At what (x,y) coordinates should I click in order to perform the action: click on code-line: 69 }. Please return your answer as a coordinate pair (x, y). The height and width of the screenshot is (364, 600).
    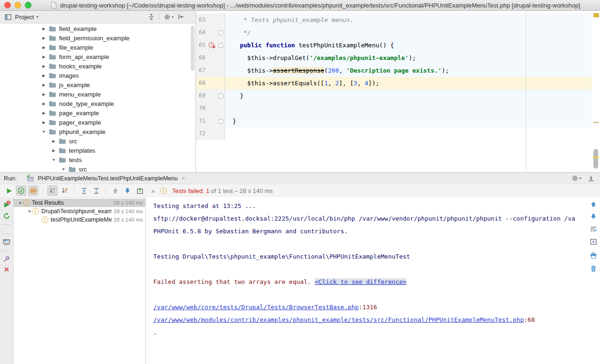
    Looking at the image, I should click on (398, 96).